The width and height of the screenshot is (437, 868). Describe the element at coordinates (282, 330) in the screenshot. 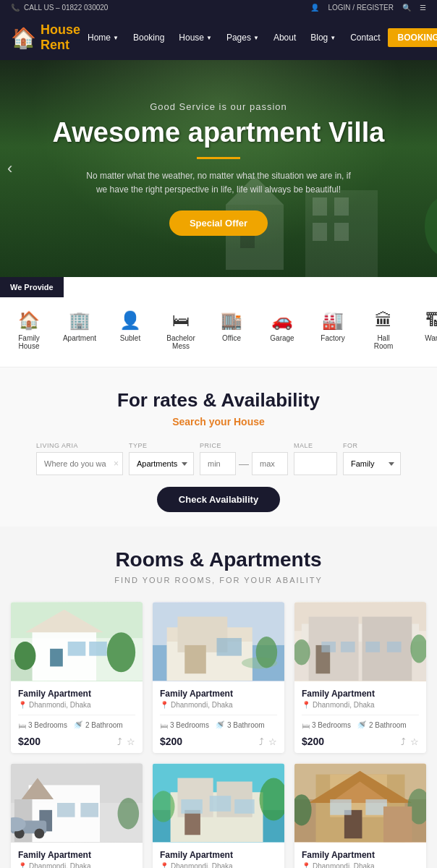

I see `category-garage: 🚗 Garage` at that location.